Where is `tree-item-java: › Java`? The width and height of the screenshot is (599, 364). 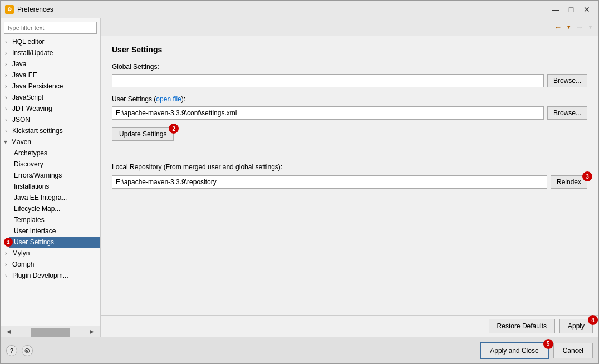 tree-item-java: › Java is located at coordinates (50, 64).